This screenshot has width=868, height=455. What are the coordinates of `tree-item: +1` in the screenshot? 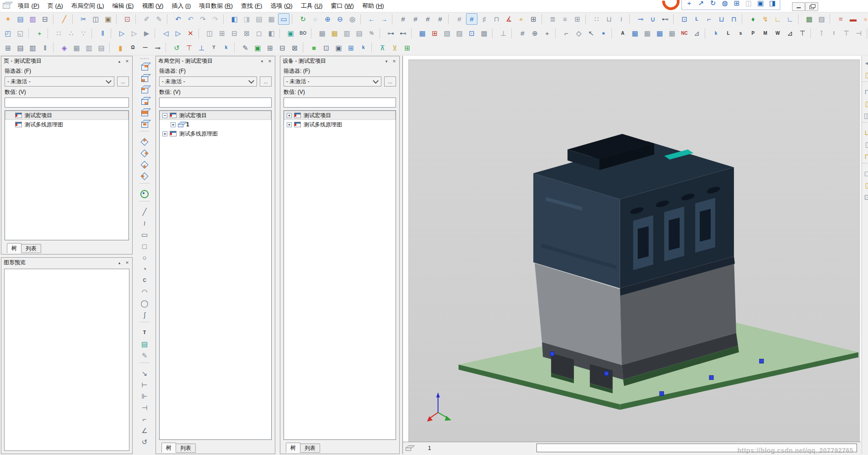 It's located at (215, 125).